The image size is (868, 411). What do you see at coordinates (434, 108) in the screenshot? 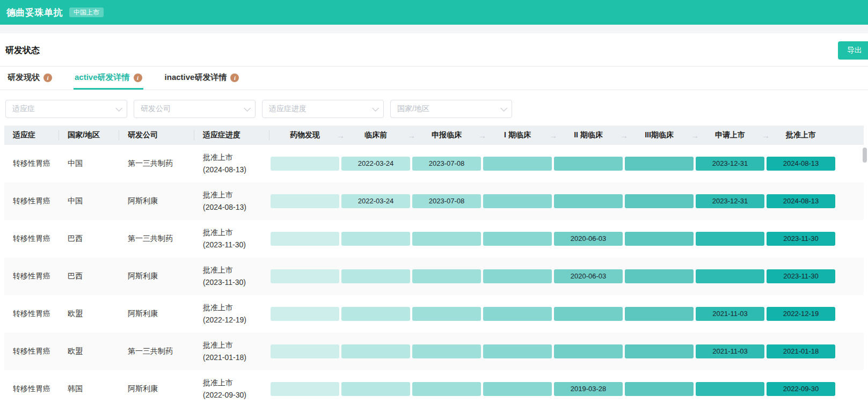
I see `filter-bar: 适应症 研发公司 适应症进度 国家/地区` at bounding box center [434, 108].